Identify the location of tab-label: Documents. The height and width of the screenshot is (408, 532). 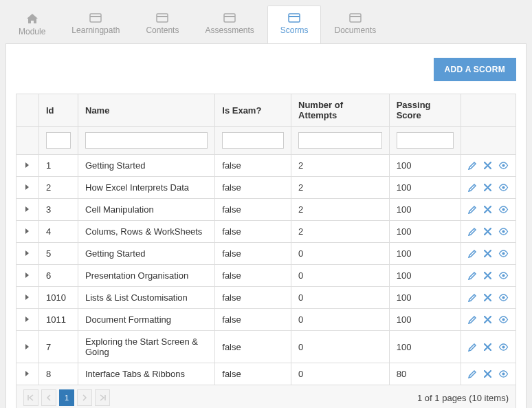
(355, 30).